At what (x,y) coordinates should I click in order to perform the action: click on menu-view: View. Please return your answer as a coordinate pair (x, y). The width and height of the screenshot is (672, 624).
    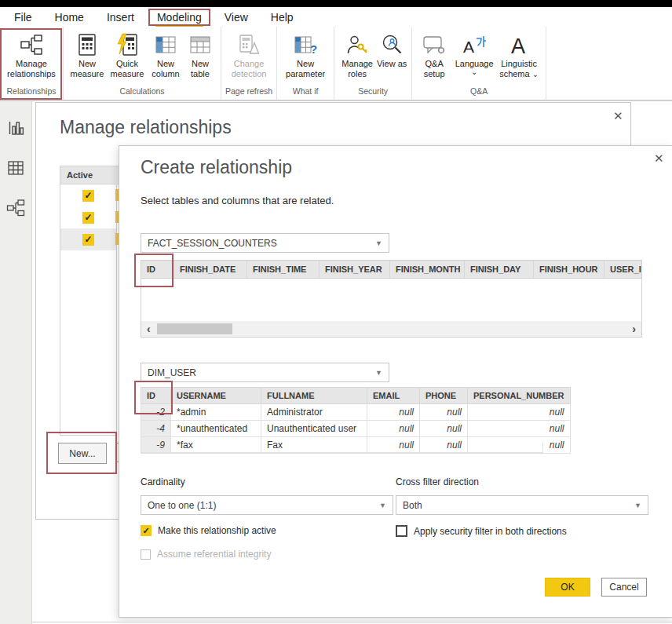
    Looking at the image, I should click on (236, 17).